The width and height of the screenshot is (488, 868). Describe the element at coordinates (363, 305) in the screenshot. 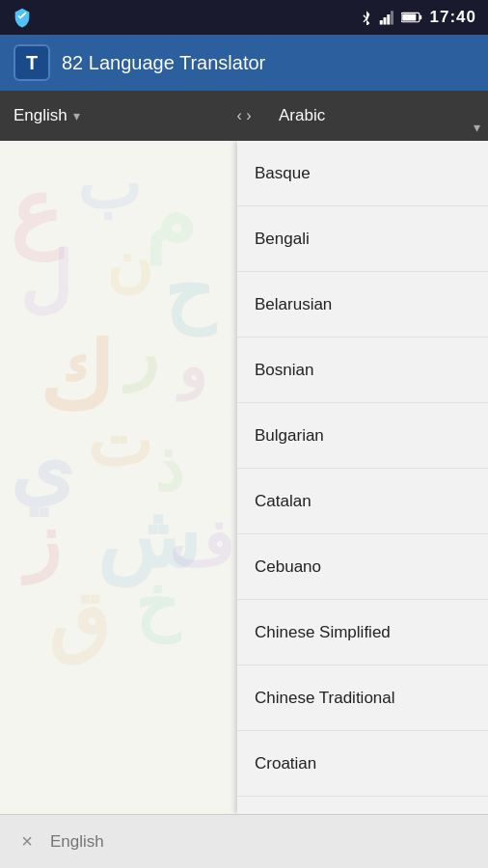

I see `dropdown-language-item: Belarusian` at that location.